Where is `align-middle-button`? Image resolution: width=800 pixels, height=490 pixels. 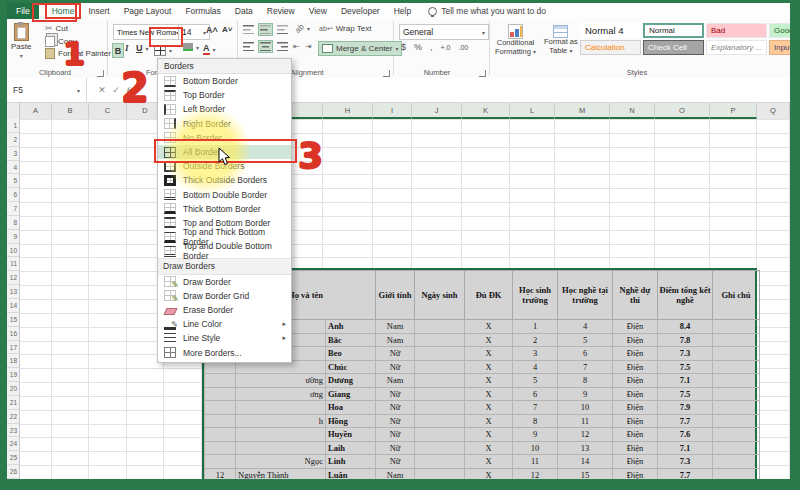 align-middle-button is located at coordinates (266, 30).